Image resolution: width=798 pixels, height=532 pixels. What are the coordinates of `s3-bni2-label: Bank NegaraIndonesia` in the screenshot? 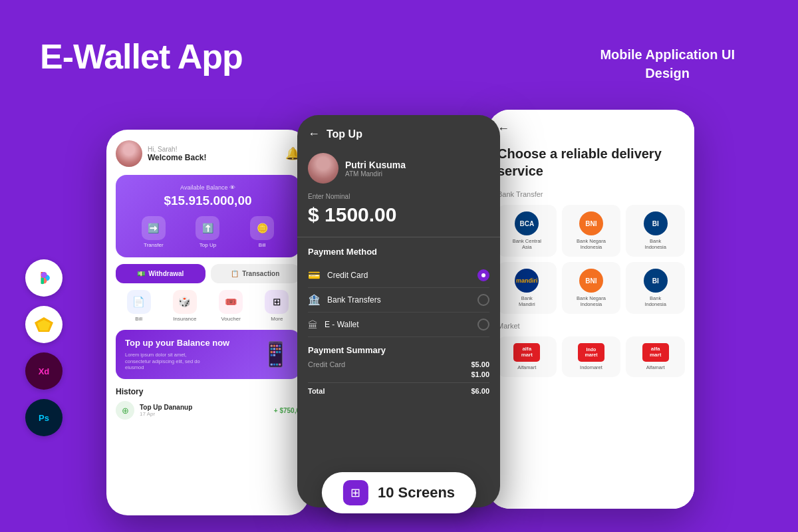 It's located at (591, 301).